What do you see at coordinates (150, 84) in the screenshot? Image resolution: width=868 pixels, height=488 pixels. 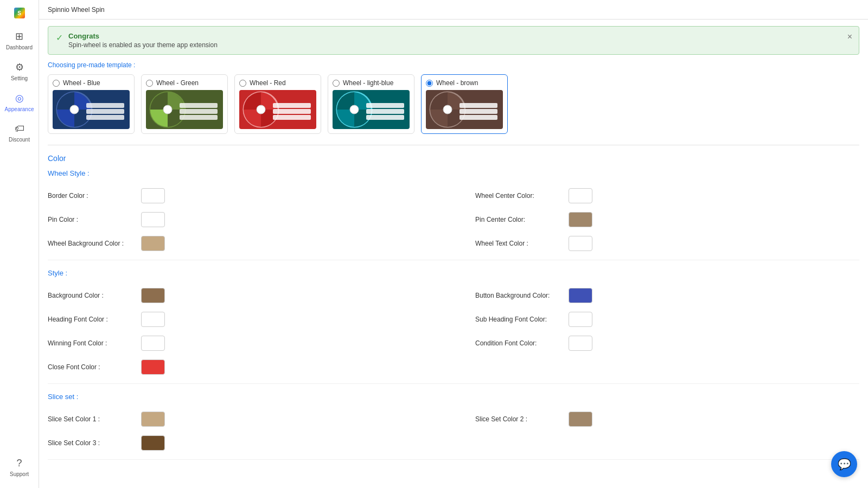 I see `template-radio-green` at bounding box center [150, 84].